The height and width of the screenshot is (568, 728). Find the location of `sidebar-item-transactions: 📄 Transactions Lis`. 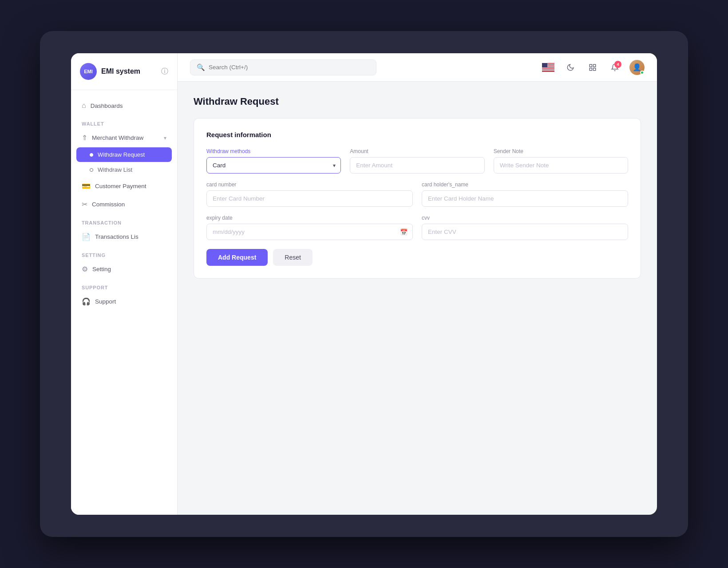

sidebar-item-transactions: 📄 Transactions Lis is located at coordinates (124, 237).